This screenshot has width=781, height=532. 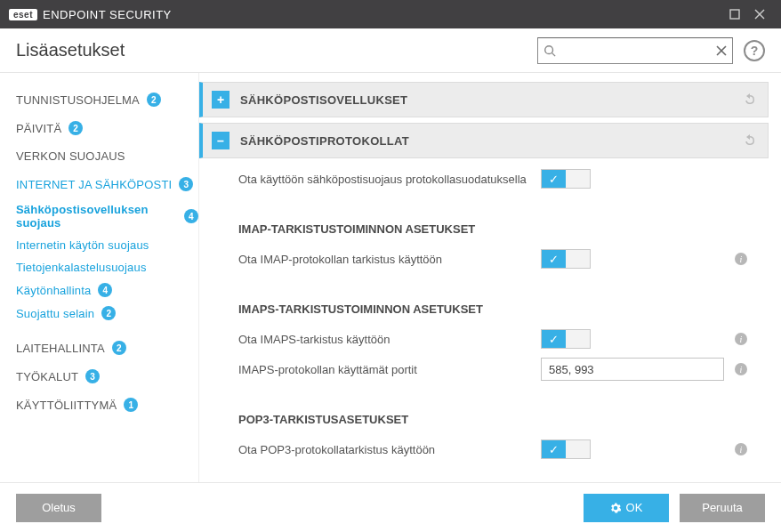 I want to click on sidebar-item-label: Suojattu selain, so click(x=55, y=313).